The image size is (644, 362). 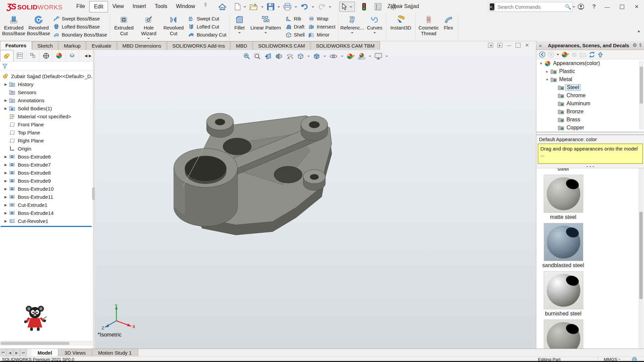 I want to click on tab-solidworks-cam-tbm: SOLIDWORKS CAM TBM, so click(x=345, y=46).